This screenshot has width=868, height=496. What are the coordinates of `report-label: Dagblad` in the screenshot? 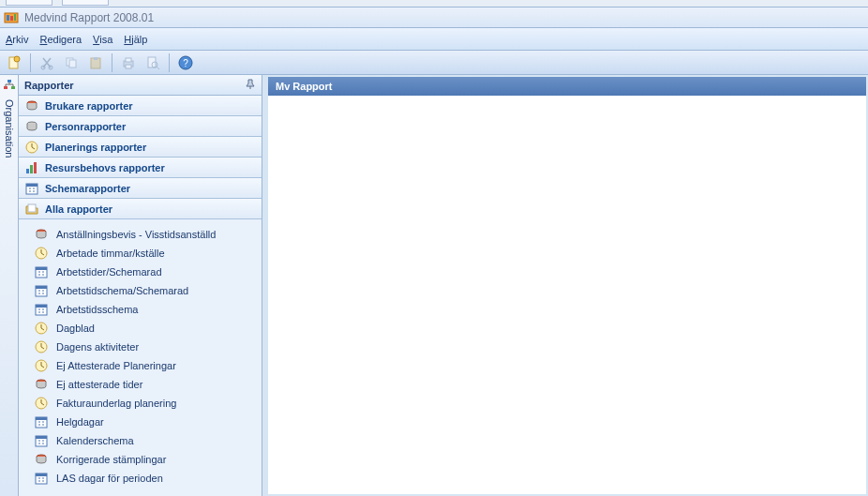 It's located at (75, 328).